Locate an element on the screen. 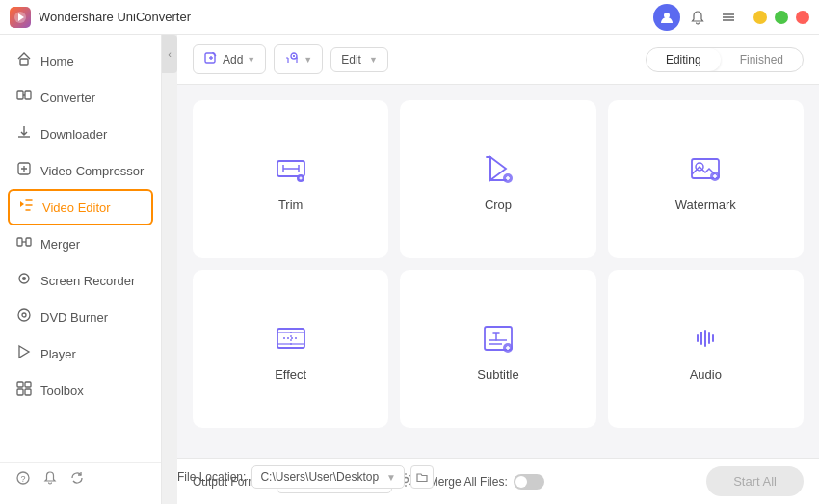 The height and width of the screenshot is (504, 819). close-button: ✕ is located at coordinates (803, 17).